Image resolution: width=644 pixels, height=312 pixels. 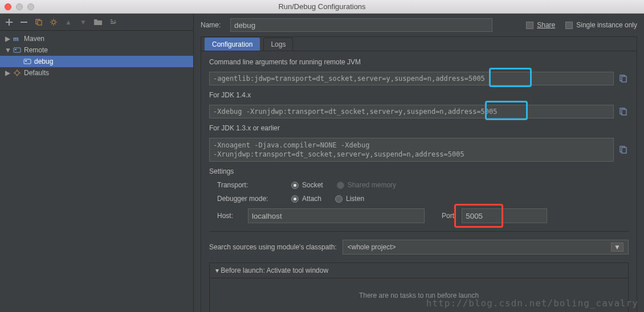 What do you see at coordinates (83, 22) in the screenshot?
I see `move-down-button: ▼` at bounding box center [83, 22].